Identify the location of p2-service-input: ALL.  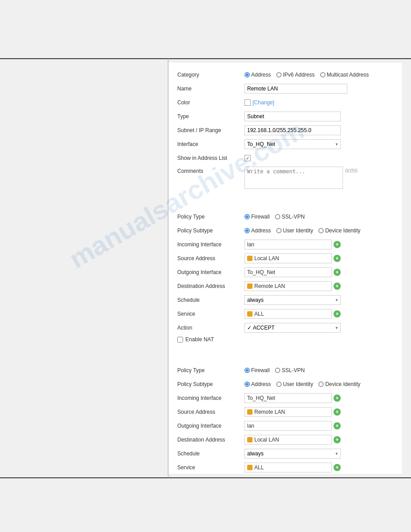
(288, 468).